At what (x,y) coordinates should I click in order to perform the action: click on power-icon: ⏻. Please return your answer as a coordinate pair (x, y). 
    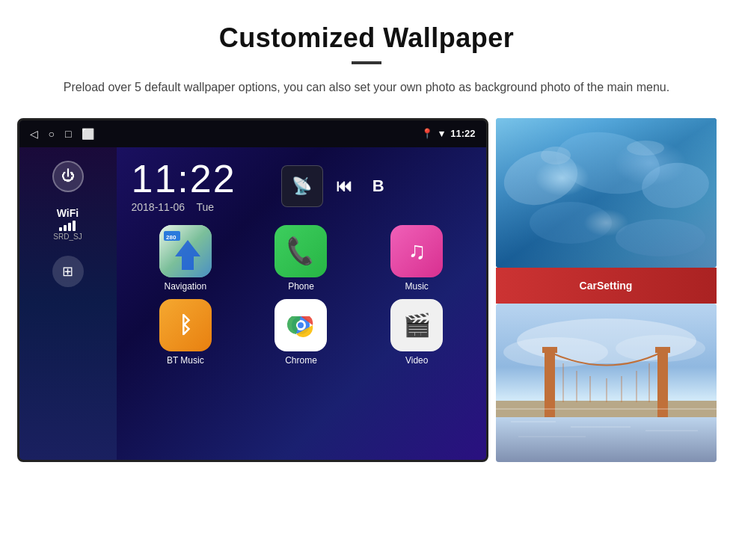
    Looking at the image, I should click on (68, 176).